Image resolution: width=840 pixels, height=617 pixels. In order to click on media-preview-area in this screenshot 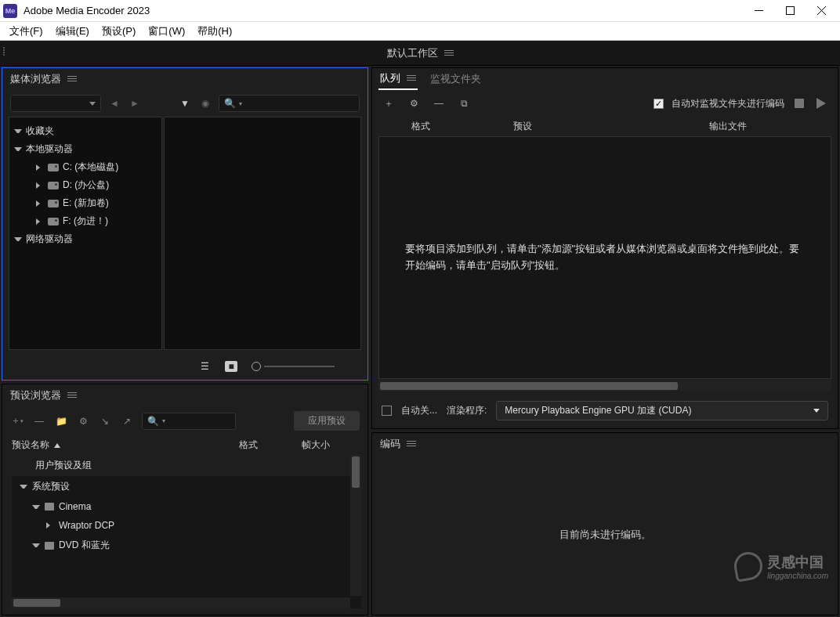, I will do `click(262, 233)`.